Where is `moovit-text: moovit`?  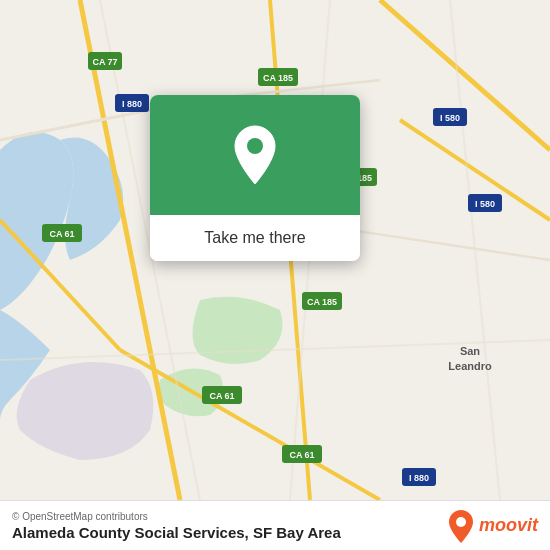 moovit-text: moovit is located at coordinates (508, 526).